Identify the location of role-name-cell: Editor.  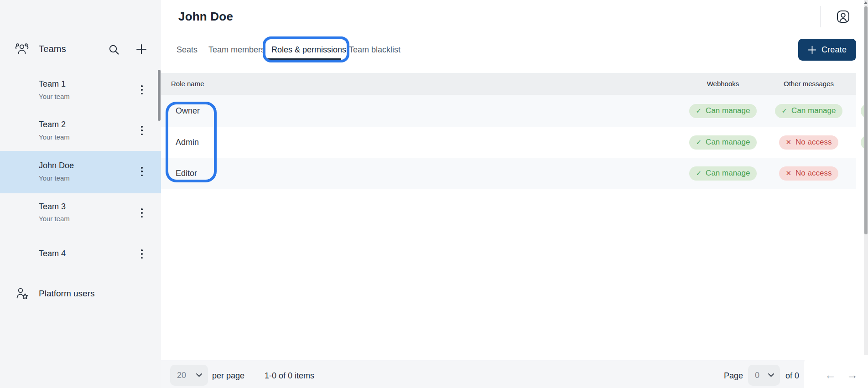
(186, 173).